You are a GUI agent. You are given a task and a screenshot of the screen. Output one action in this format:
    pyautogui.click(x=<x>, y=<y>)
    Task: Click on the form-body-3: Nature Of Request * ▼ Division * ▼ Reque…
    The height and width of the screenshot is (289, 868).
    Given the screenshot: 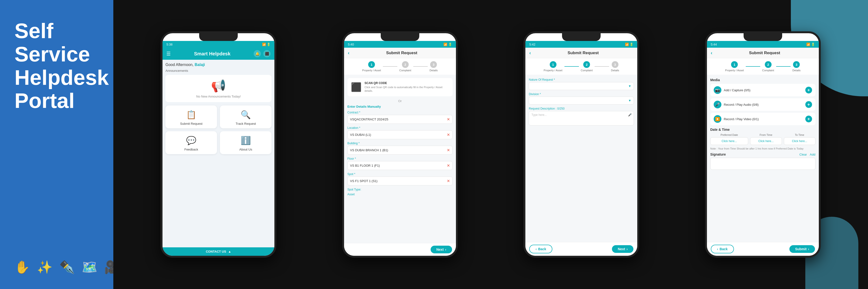 What is the action you would take?
    pyautogui.click(x=581, y=158)
    